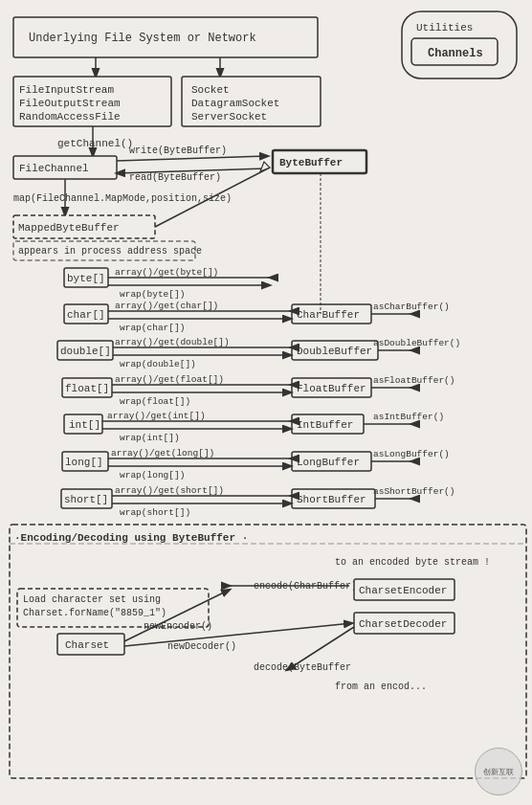 The image size is (532, 805). I want to click on svg-text: newDecoder(), so click(202, 647).